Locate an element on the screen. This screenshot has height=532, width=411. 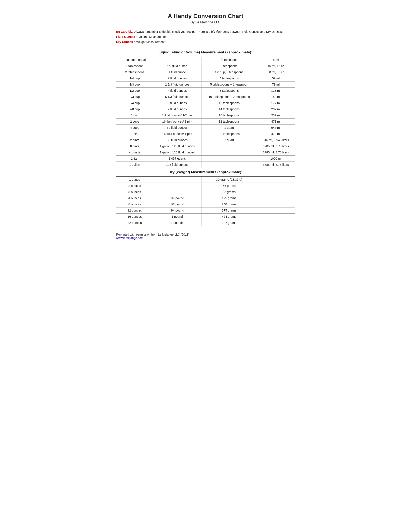
table-cell: 1/3 tablespoon is located at coordinates (229, 60).